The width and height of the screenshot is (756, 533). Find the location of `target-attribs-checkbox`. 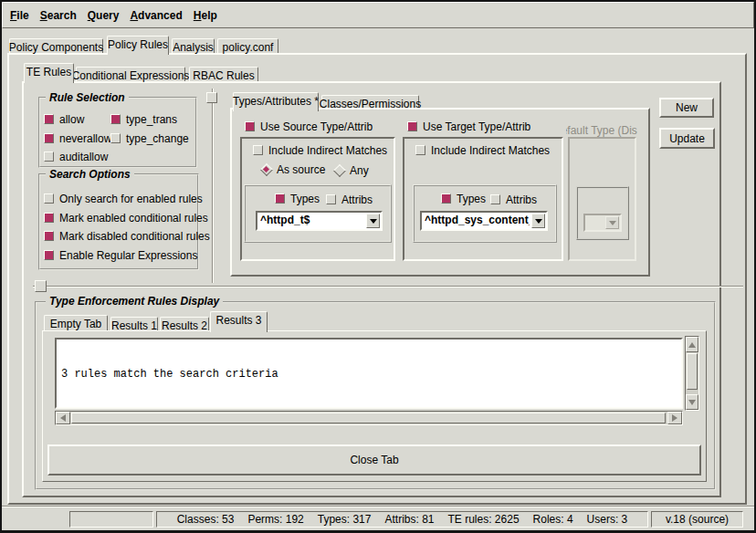

target-attribs-checkbox is located at coordinates (495, 199).